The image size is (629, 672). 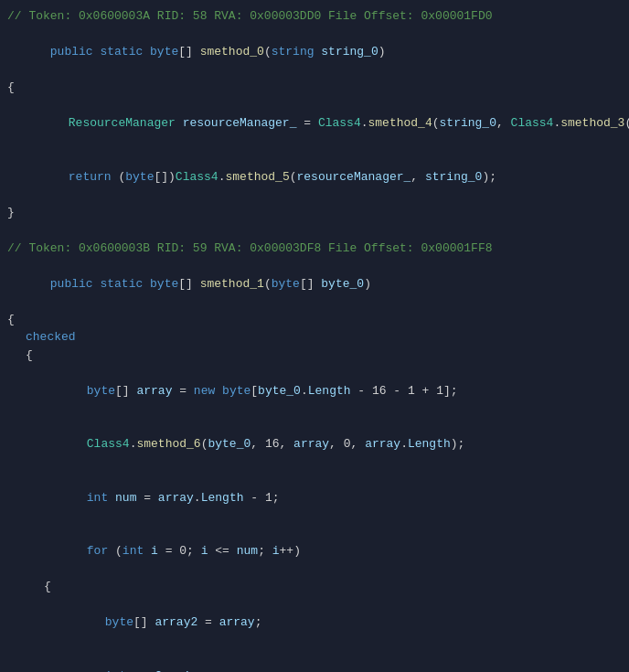 I want to click on method-sig-1: public static byte[] smethod_0(string st…, so click(x=314, y=53).